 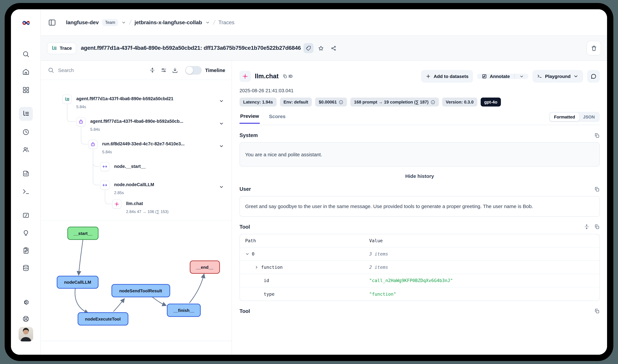 I want to click on tokens-value: 168 prompt → 19 completion (∑ 187), so click(x=391, y=102).